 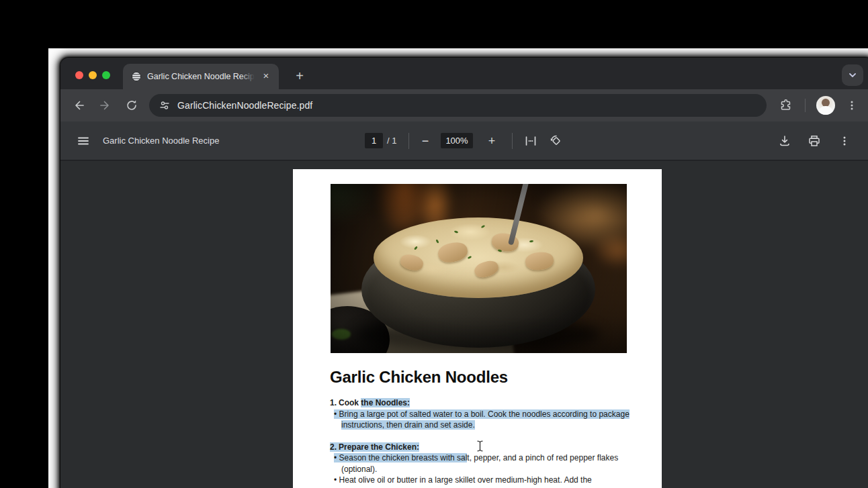 I want to click on step-heading-1: 1.Cook the Noodles:, so click(x=482, y=403).